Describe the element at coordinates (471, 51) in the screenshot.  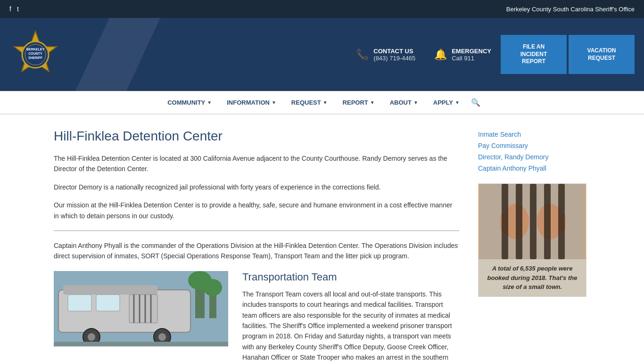
I see `emergency-label: EMERGENCY` at that location.